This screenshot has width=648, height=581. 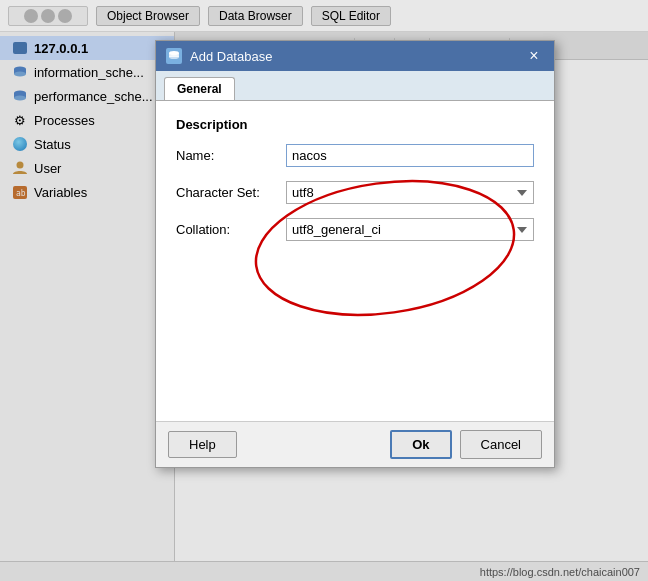 I want to click on object-browser-btn: Object Browser, so click(x=148, y=16).